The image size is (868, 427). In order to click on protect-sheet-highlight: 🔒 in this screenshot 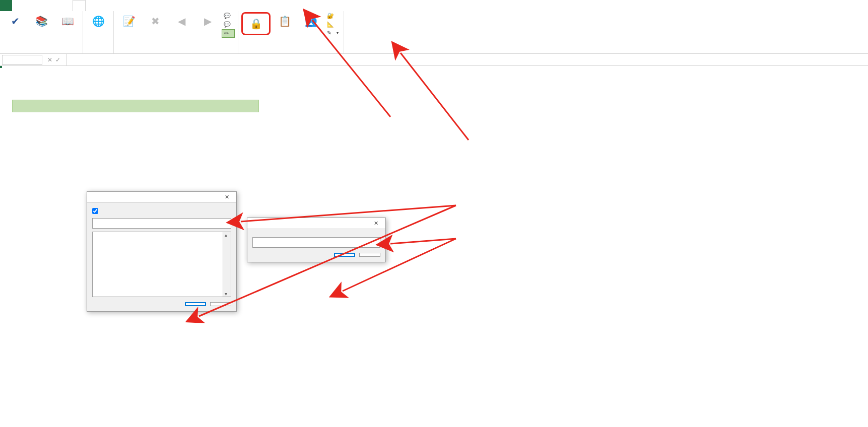, I will do `click(256, 24)`.